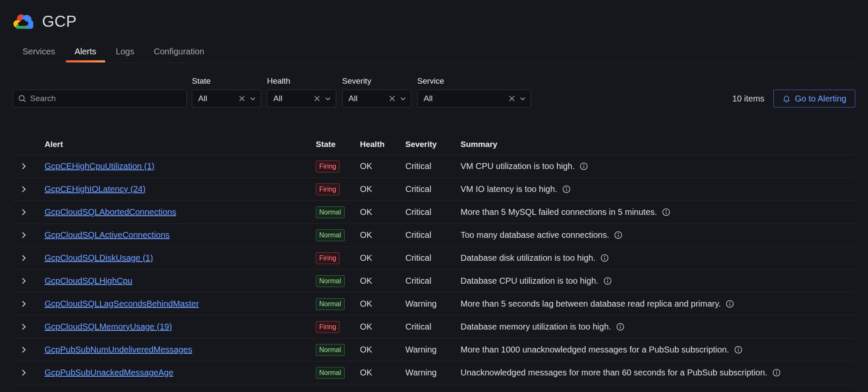 The width and height of the screenshot is (868, 392). I want to click on search-input, so click(106, 99).